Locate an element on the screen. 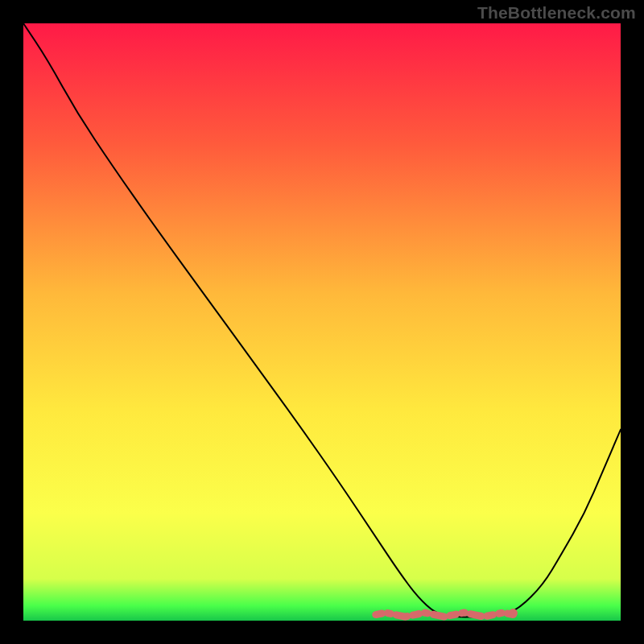  watermark-text: TheBottleneck.com is located at coordinates (557, 13).